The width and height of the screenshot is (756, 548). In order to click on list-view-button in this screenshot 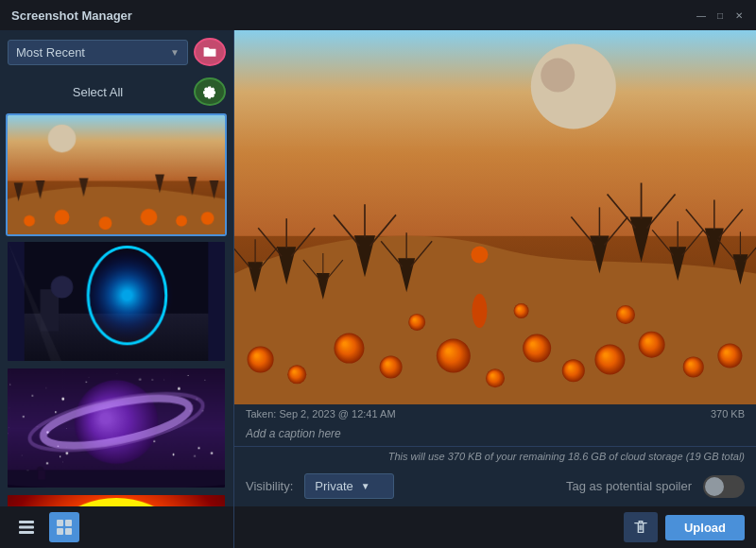, I will do `click(26, 527)`.